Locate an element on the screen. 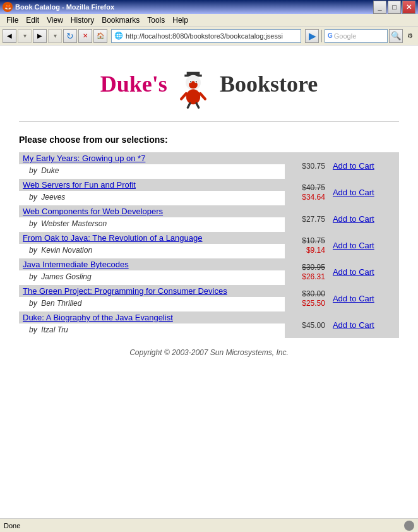 The height and width of the screenshot is (532, 418). menu-tools: Tools is located at coordinates (156, 20).